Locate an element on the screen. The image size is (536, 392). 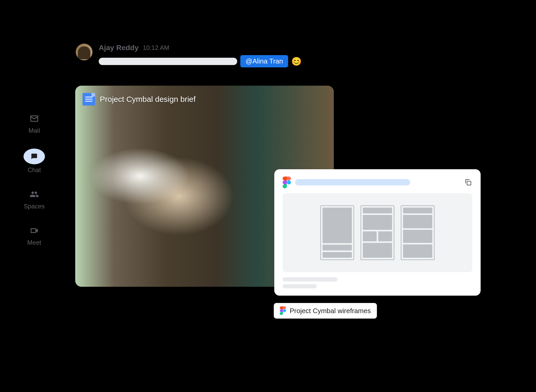
mail-icon is located at coordinates (34, 119).